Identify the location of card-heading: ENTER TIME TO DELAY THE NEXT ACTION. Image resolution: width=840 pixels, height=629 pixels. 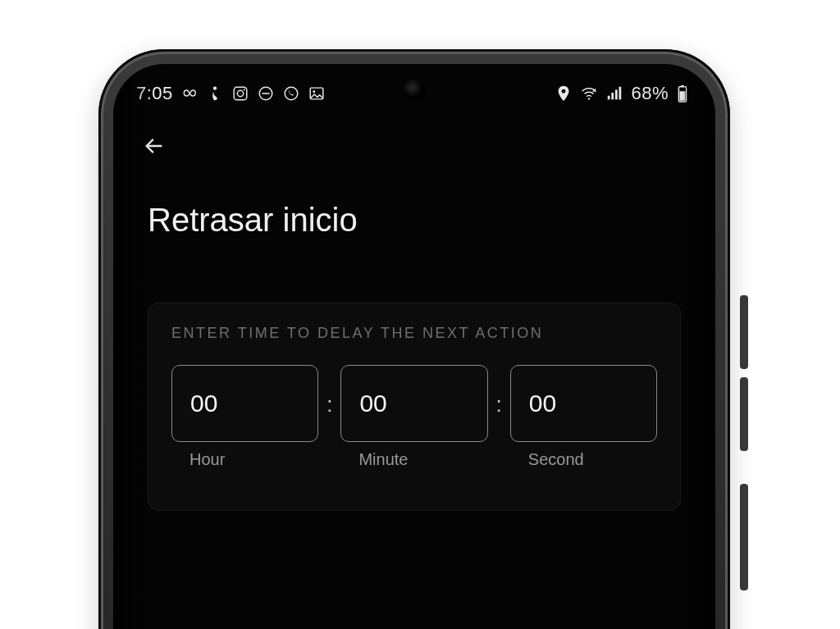
(414, 333).